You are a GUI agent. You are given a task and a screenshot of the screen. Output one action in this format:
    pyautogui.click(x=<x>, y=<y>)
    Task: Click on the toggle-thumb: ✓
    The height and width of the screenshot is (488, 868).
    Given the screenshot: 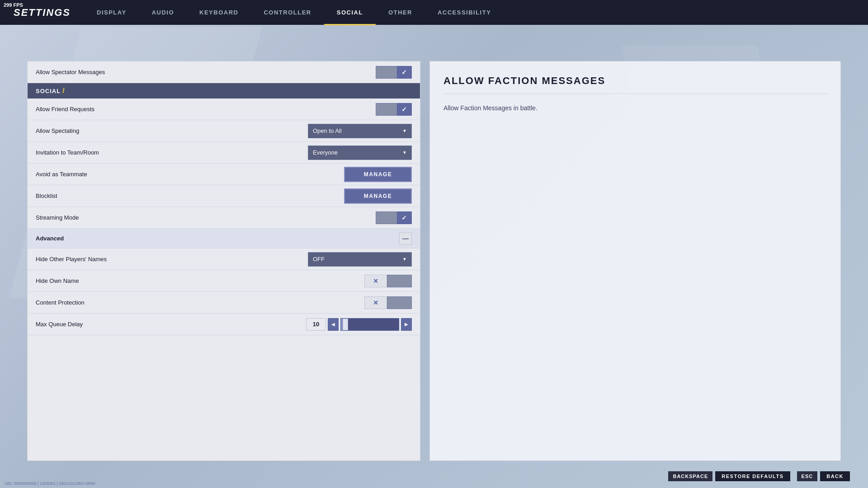 What is the action you would take?
    pyautogui.click(x=404, y=72)
    